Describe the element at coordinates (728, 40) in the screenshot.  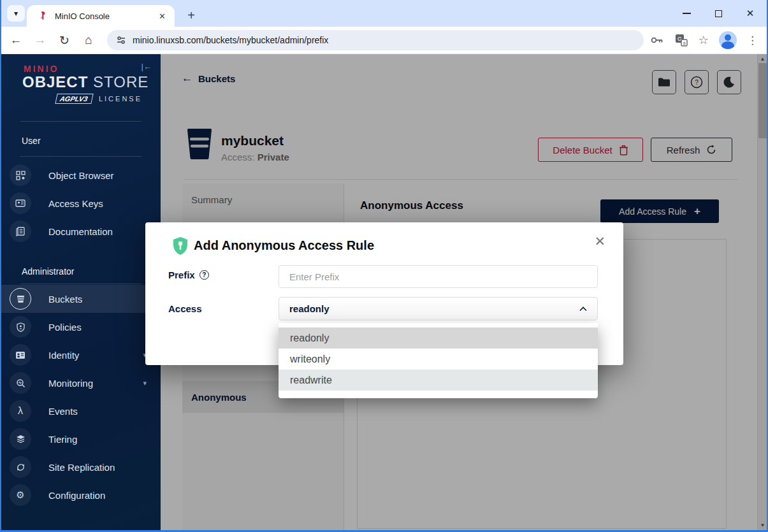
I see `profile-avatar` at that location.